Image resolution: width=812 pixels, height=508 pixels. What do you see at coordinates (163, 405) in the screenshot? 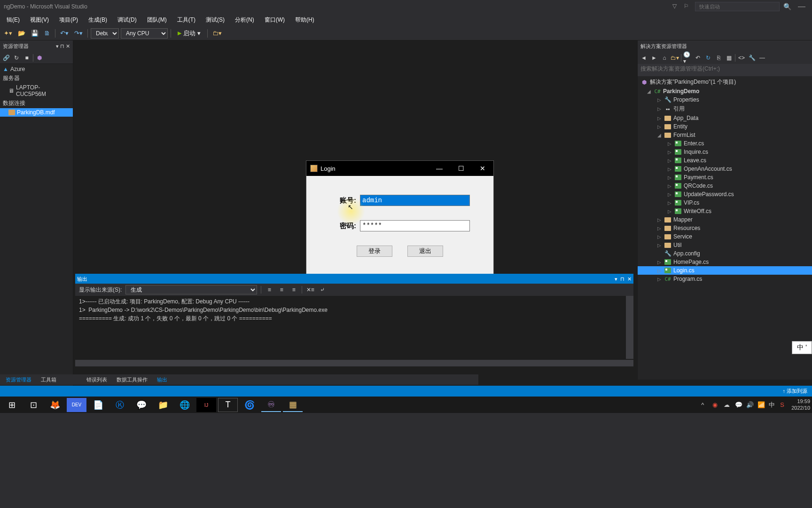
I see `explorer-icon: 📁` at bounding box center [163, 405].